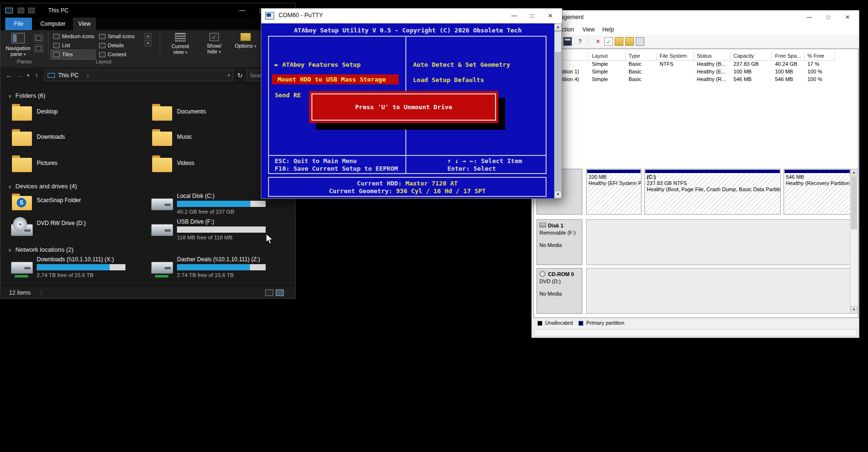 Image resolution: width=868 pixels, height=452 pixels. What do you see at coordinates (598, 41) in the screenshot?
I see `toolbar-delete-icon: ✕` at bounding box center [598, 41].